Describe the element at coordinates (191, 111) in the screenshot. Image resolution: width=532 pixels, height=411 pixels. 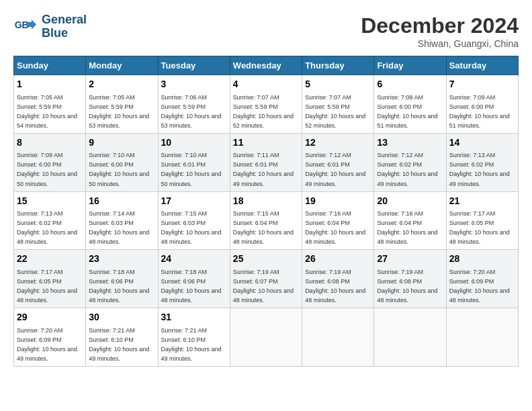
I see `day-info: Sunrise: 7:06 AMSunset: 5:59 PMDaylight:…` at that location.